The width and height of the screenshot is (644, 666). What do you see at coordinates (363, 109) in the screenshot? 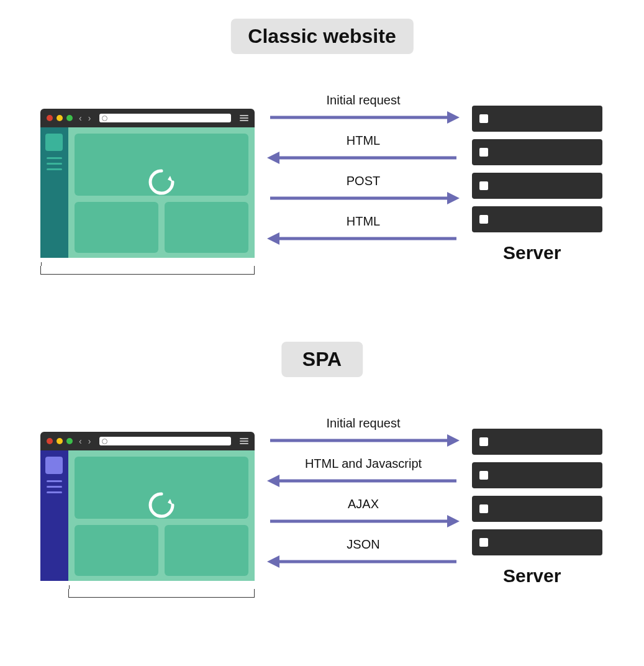
I see `arrow-initial-request: Initial request` at bounding box center [363, 109].